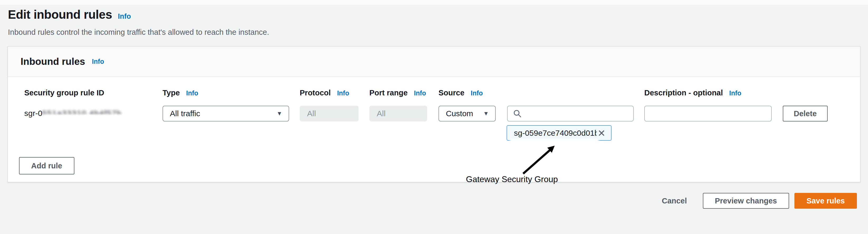 The image size is (868, 234). What do you see at coordinates (420, 93) in the screenshot?
I see `port-range-info-link: Info` at bounding box center [420, 93].